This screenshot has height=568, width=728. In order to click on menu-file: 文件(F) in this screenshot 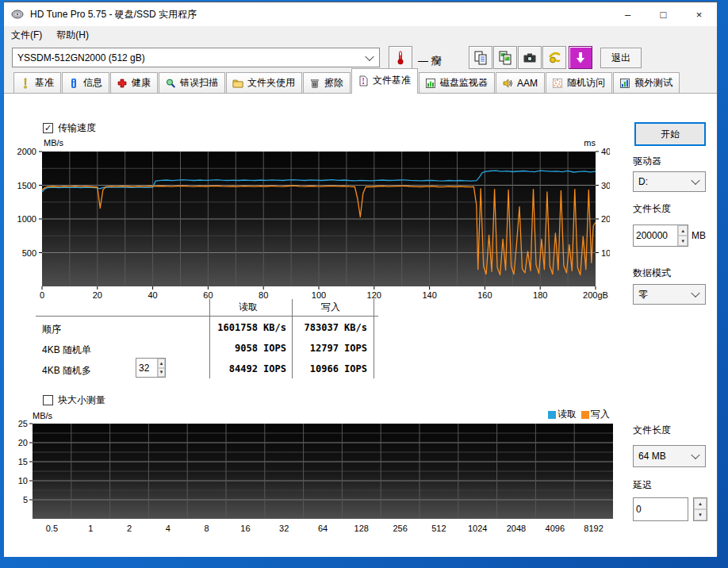, I will do `click(27, 35)`.